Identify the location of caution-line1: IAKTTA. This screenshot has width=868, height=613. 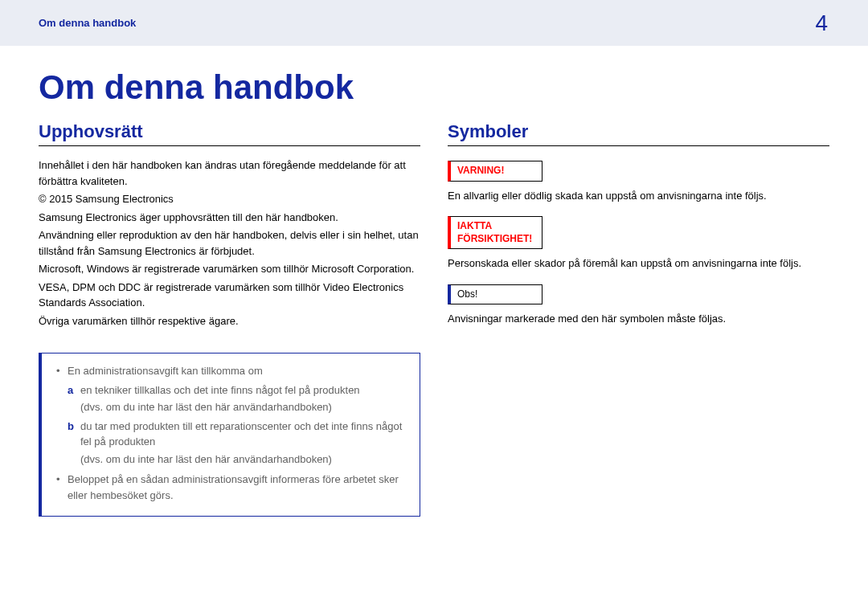
(497, 227).